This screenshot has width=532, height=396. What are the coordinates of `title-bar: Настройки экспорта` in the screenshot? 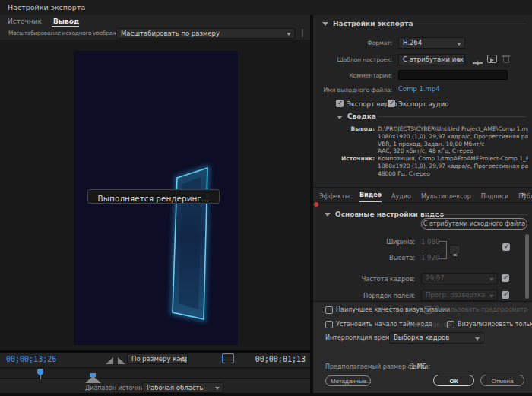 It's located at (266, 8).